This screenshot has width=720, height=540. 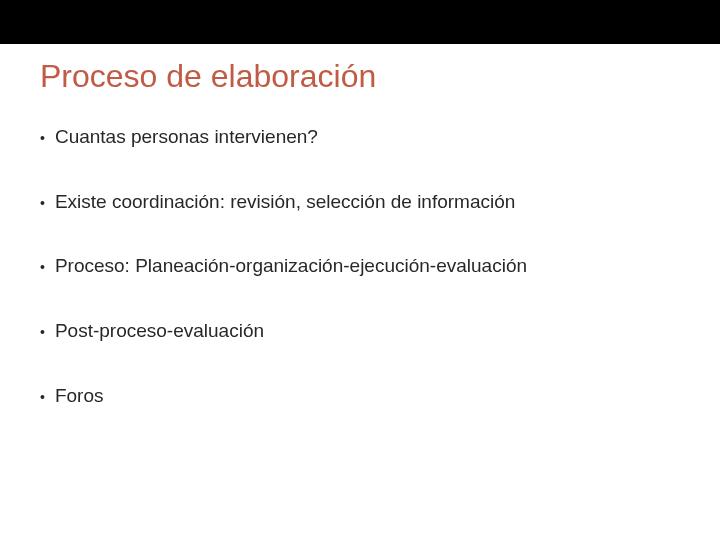 What do you see at coordinates (360, 202) in the screenshot?
I see `list-item: • Existe coordinación: revisión, selecci…` at bounding box center [360, 202].